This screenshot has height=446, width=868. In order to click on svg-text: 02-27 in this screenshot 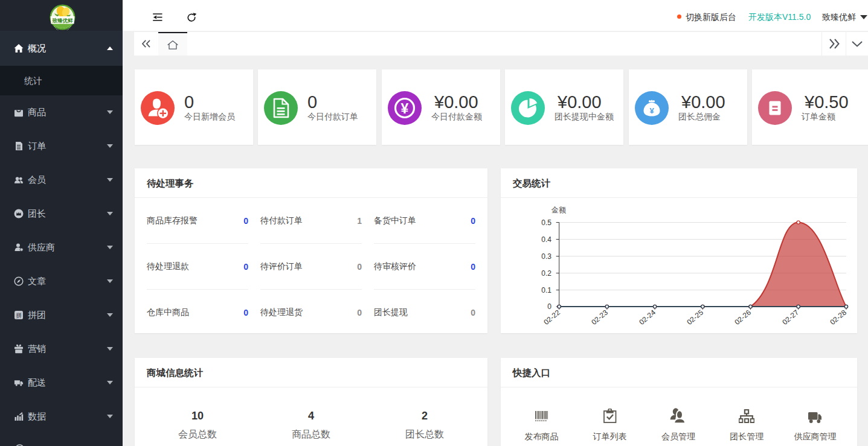, I will do `click(790, 317)`.